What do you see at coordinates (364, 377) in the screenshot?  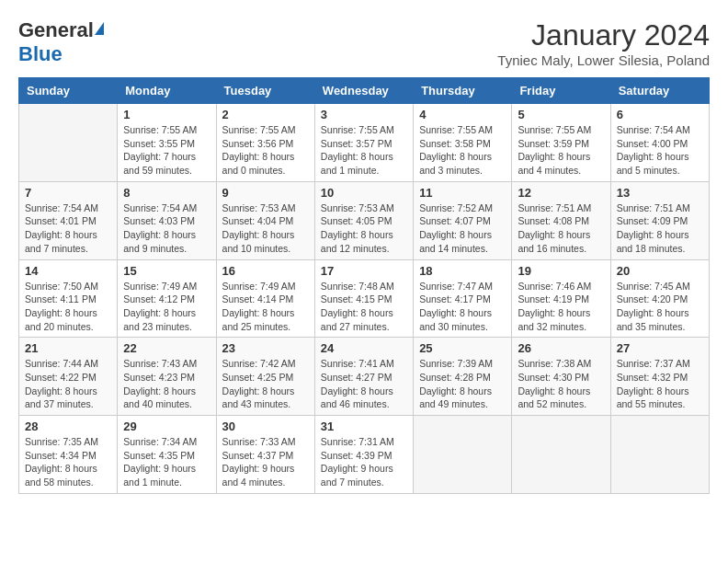 I see `calendar-cell: 24Sunrise: 7:41 AM Sunset: 4:27 PM Dayli…` at bounding box center [364, 377].